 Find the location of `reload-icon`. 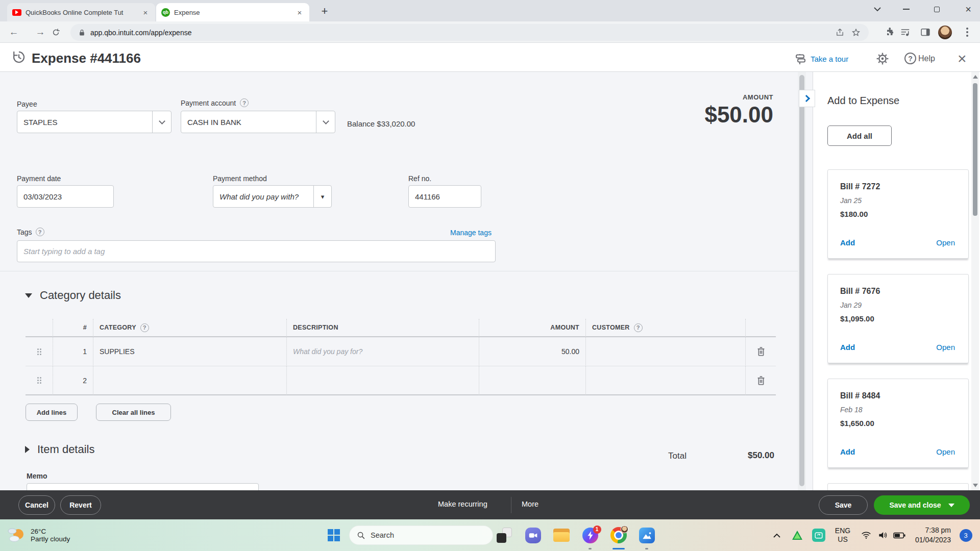

reload-icon is located at coordinates (56, 32).